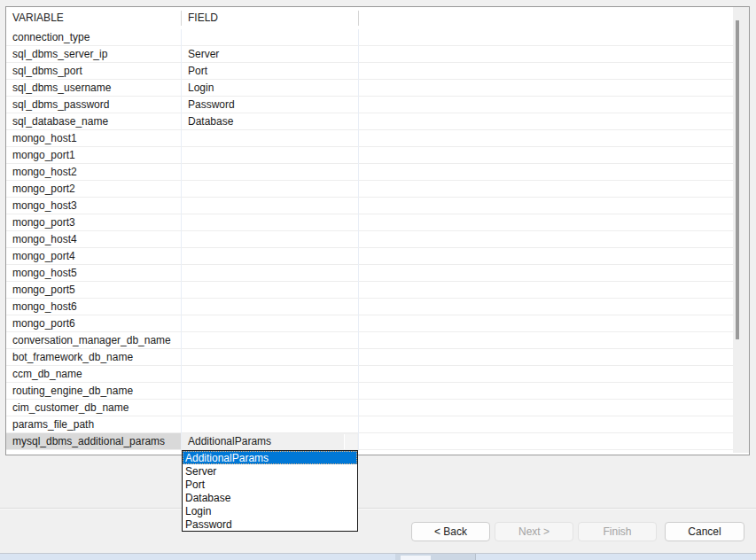  I want to click on table-row: mongo_port4, so click(370, 257).